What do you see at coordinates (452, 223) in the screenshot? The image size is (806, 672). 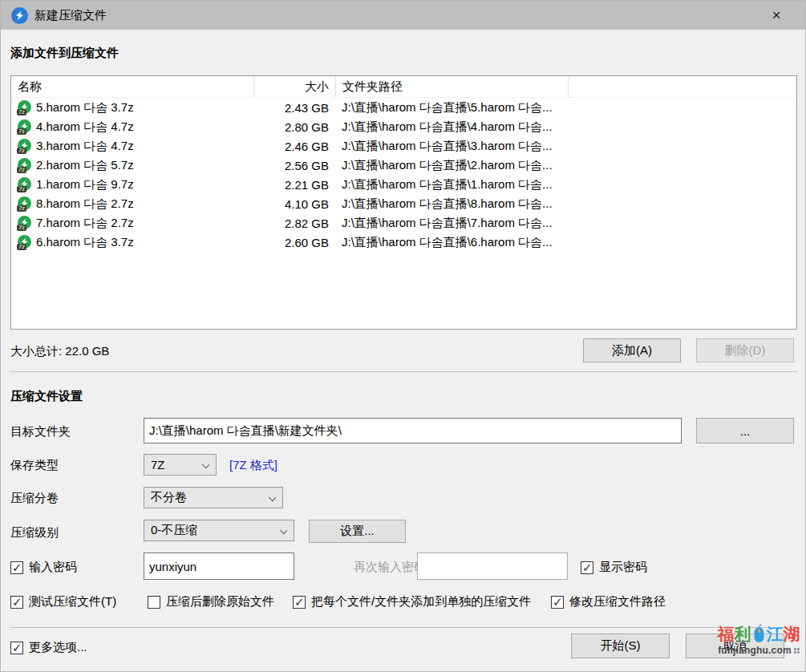 I see `file-path: J:\直播\harom 다솜直播\7.harom 다솜...` at bounding box center [452, 223].